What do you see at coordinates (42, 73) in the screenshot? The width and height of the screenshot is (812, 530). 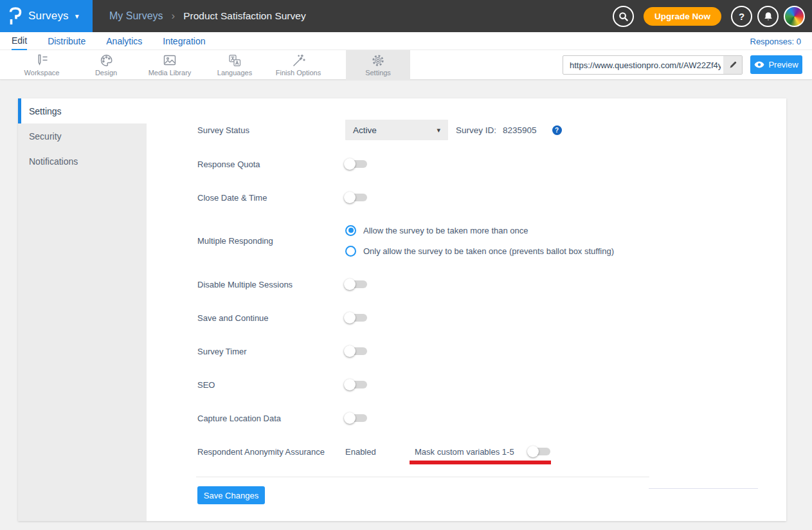 I see `toolbar-label: Workspace` at bounding box center [42, 73].